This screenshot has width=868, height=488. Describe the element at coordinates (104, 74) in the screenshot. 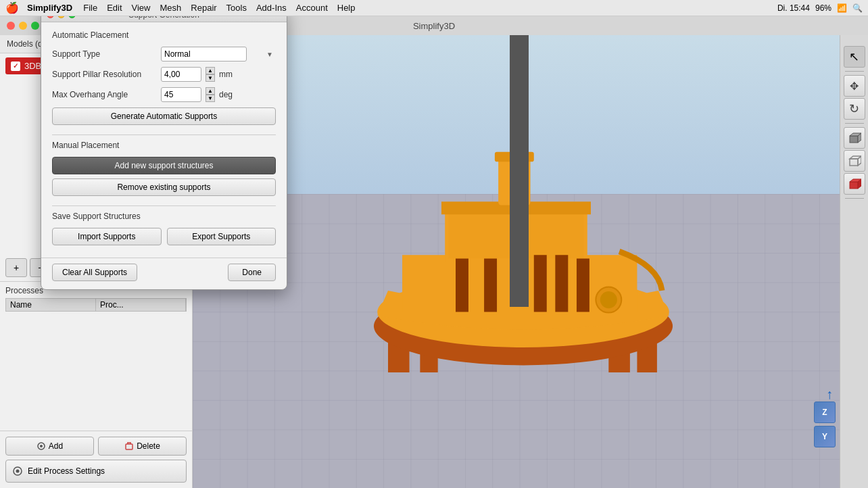

I see `pillar-resolution-label: Support Pillar Resolution` at that location.